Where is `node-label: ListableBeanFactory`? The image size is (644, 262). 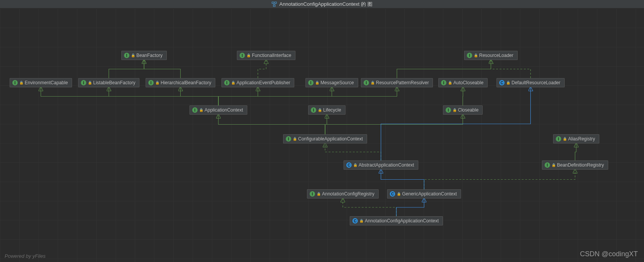 node-label: ListableBeanFactory is located at coordinates (114, 83).